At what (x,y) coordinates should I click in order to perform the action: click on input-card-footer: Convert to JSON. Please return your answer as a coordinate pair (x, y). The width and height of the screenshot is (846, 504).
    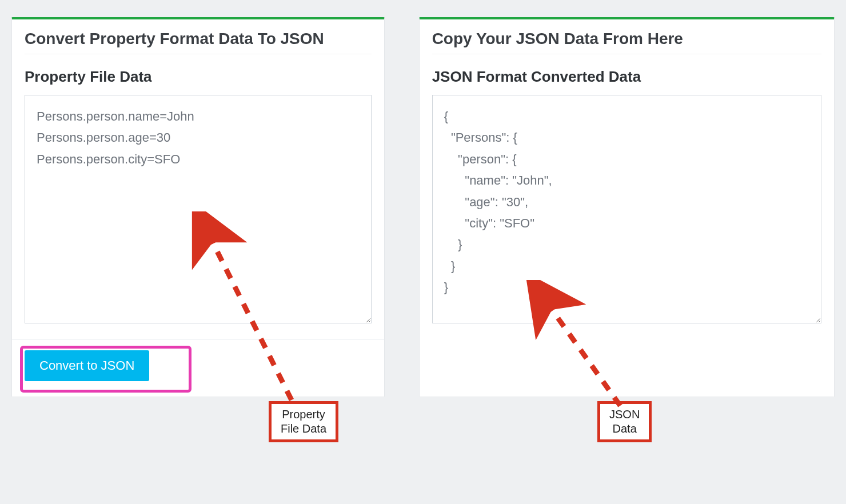
    Looking at the image, I should click on (198, 368).